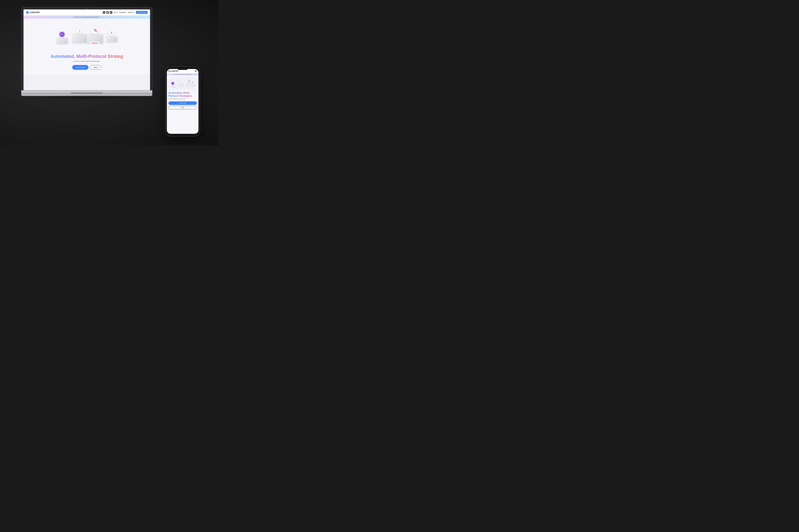 Image resolution: width=799 pixels, height=532 pixels. Describe the element at coordinates (193, 86) in the screenshot. I see `phone-usdc-base` at that location.